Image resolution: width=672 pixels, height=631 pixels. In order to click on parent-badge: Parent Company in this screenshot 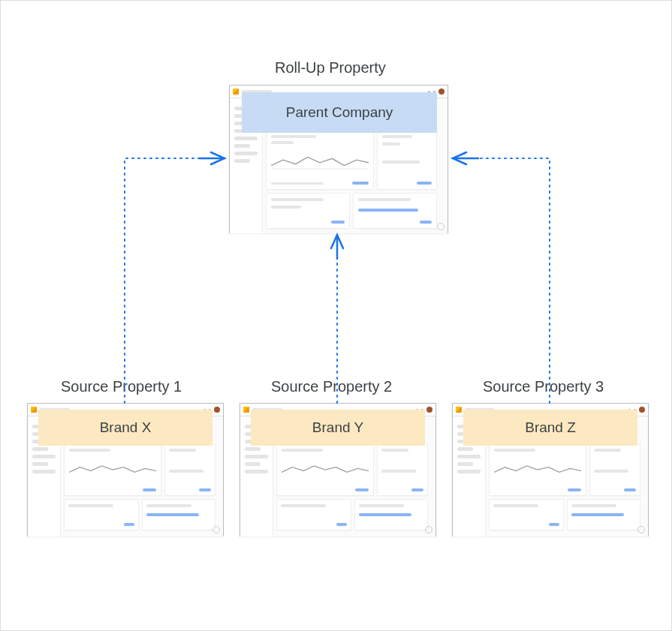, I will do `click(339, 113)`.